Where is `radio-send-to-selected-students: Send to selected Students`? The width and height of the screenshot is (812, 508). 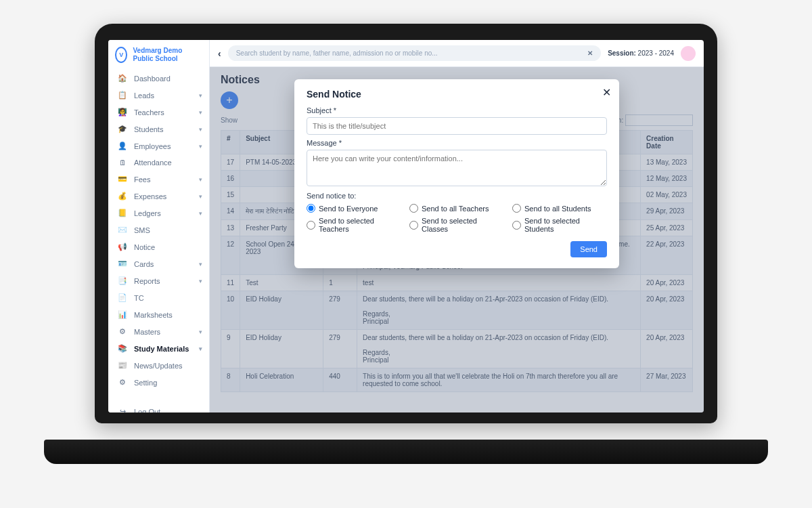
radio-send-to-selected-students: Send to selected Students is located at coordinates (560, 225).